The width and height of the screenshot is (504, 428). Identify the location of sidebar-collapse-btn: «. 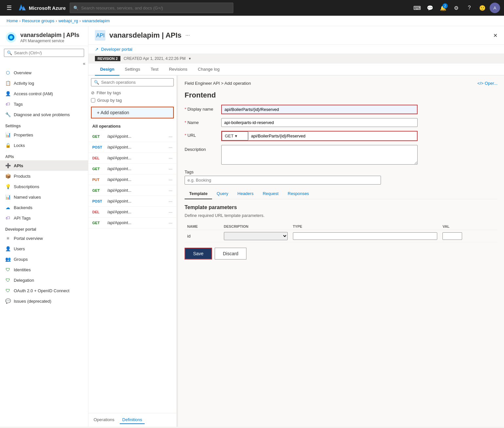
(84, 63).